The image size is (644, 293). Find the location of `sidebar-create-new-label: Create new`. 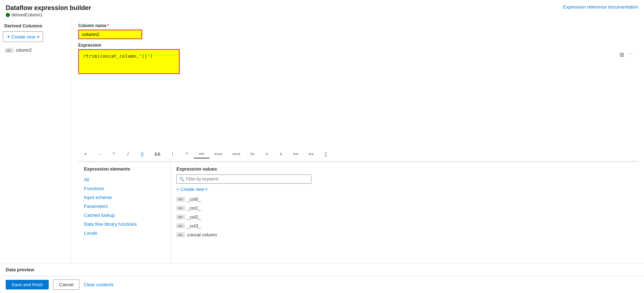

sidebar-create-new-label: Create new is located at coordinates (23, 37).